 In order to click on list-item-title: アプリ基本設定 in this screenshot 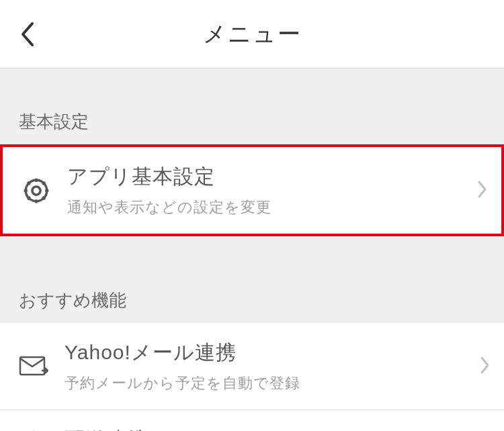, I will do `click(269, 177)`.